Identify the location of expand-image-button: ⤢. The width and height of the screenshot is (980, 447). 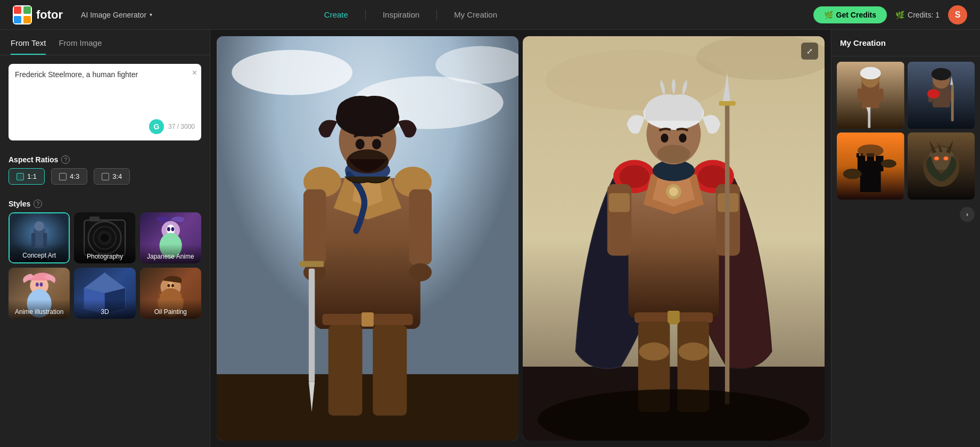
(810, 51).